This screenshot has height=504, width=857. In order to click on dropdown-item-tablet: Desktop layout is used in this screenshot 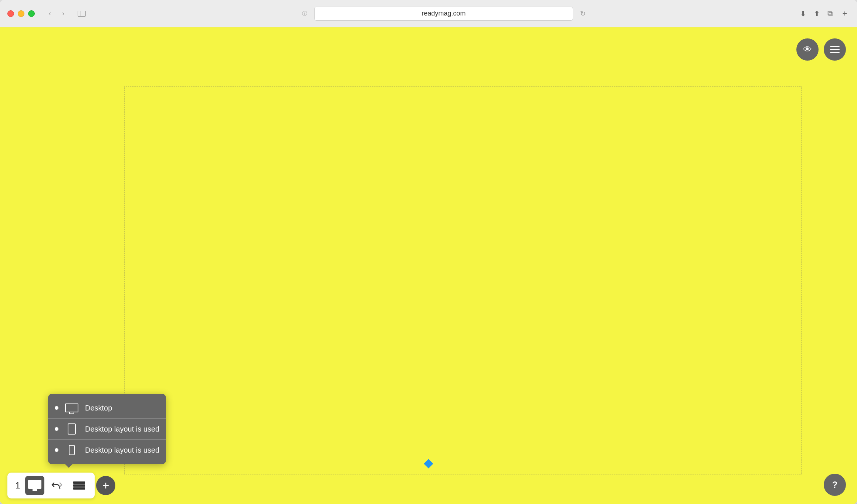, I will do `click(107, 429)`.